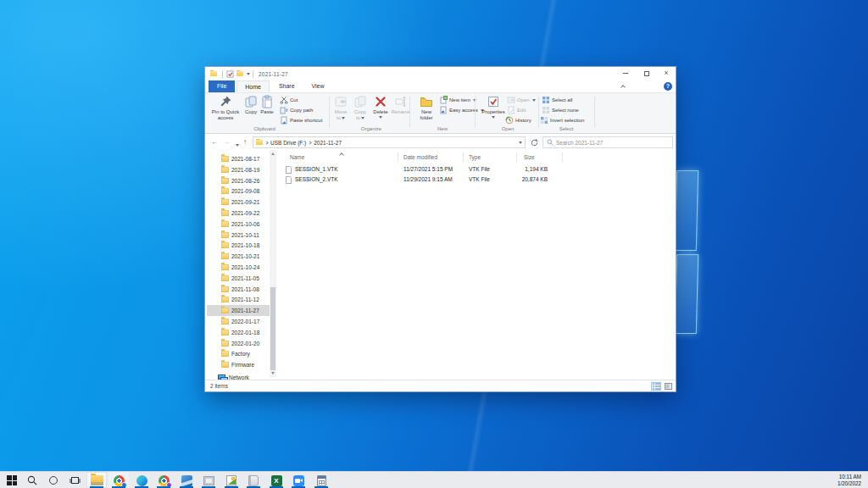 This screenshot has height=488, width=868. Describe the element at coordinates (557, 100) in the screenshot. I see `select-all-button: Select all` at that location.